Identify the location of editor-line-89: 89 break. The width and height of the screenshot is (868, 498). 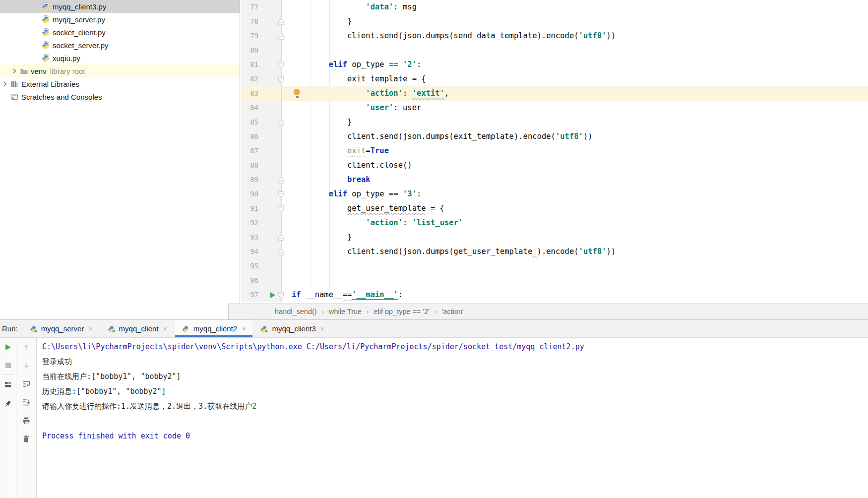
(555, 180).